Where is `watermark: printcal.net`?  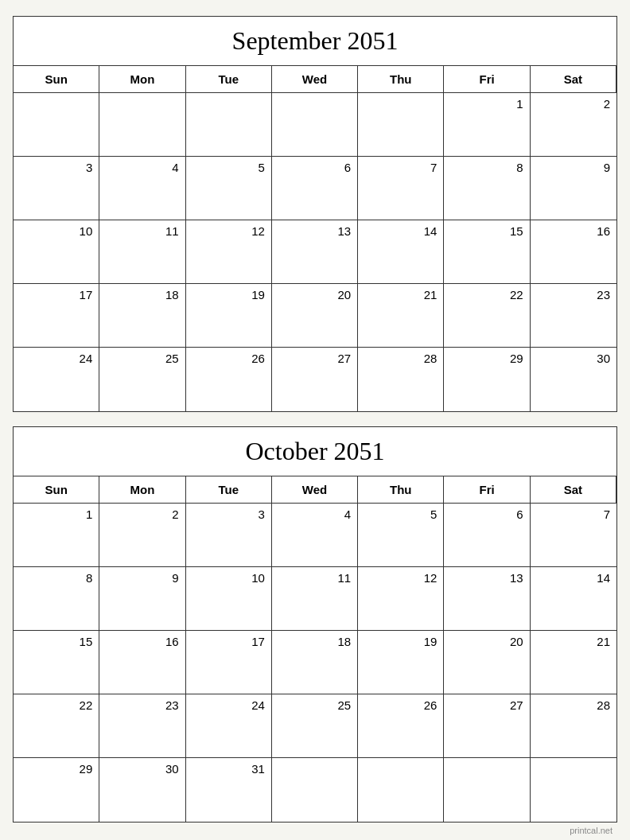
watermark: printcal.net is located at coordinates (315, 830).